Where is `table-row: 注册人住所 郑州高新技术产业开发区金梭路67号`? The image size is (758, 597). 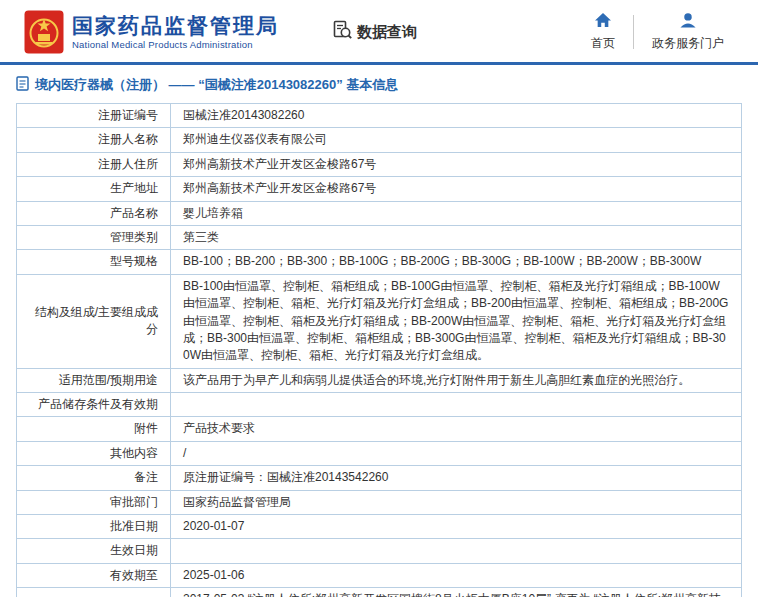
table-row: 注册人住所 郑州高新技术产业开发区金梭路67号 is located at coordinates (380, 164).